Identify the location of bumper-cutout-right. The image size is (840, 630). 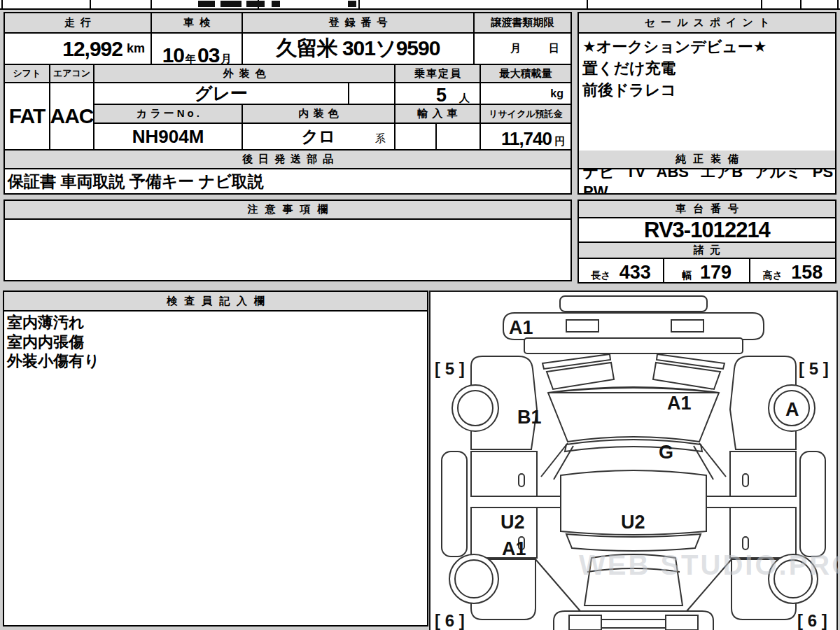
(687, 326).